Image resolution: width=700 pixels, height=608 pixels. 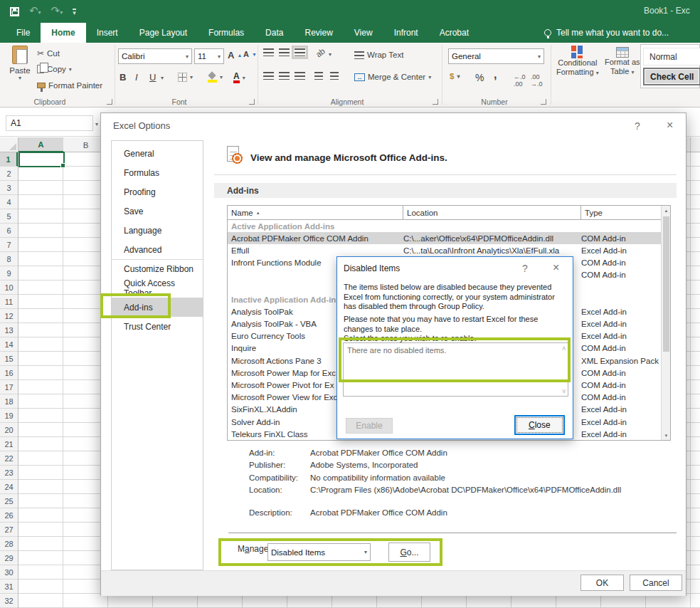 What do you see at coordinates (215, 77) in the screenshot?
I see `fill-color-button: ▾` at bounding box center [215, 77].